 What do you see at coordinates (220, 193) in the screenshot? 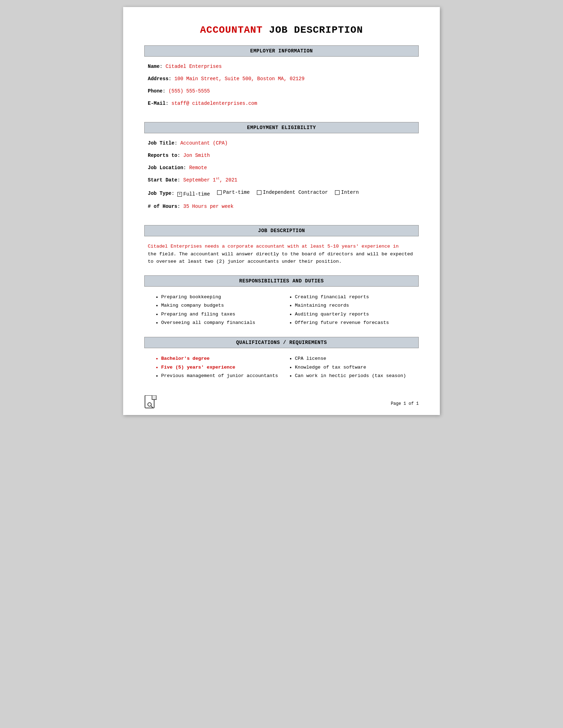
I see `checkbox-parttime-box` at bounding box center [220, 193].